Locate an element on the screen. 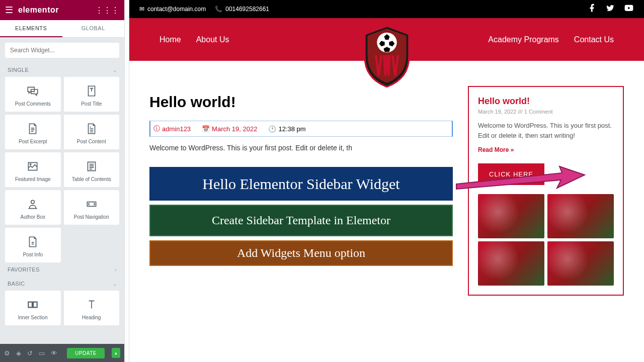  widget-author-box: Author Box is located at coordinates (33, 207).